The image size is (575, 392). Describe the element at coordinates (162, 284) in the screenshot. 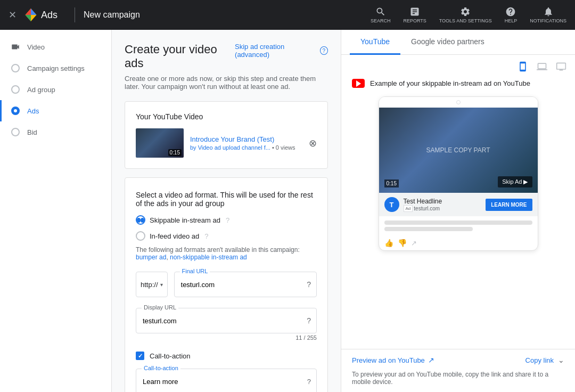

I see `chevron-down-icon: ▾` at that location.